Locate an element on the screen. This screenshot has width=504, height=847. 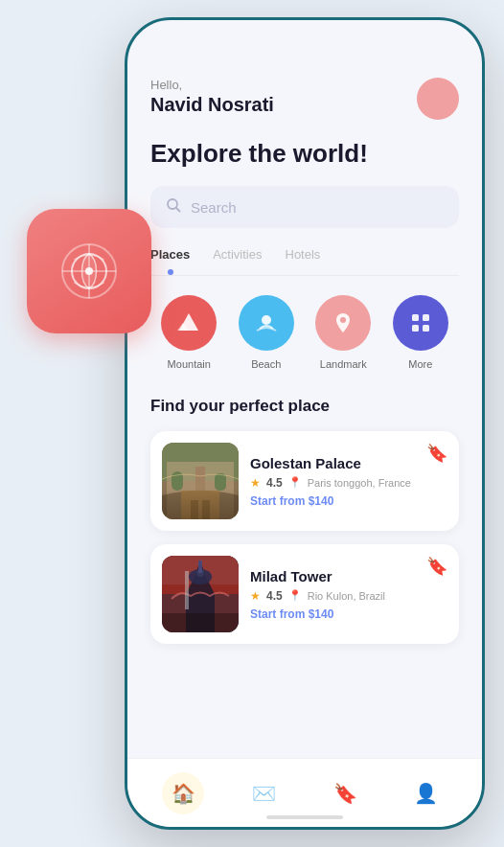
more-circle is located at coordinates (421, 323).